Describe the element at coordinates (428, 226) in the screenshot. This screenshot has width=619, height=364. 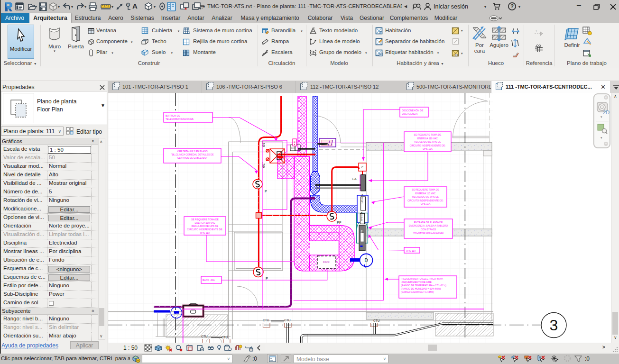
I see `svg-text: EMERGENCIA, SALIDA A TABLERO` at that location.